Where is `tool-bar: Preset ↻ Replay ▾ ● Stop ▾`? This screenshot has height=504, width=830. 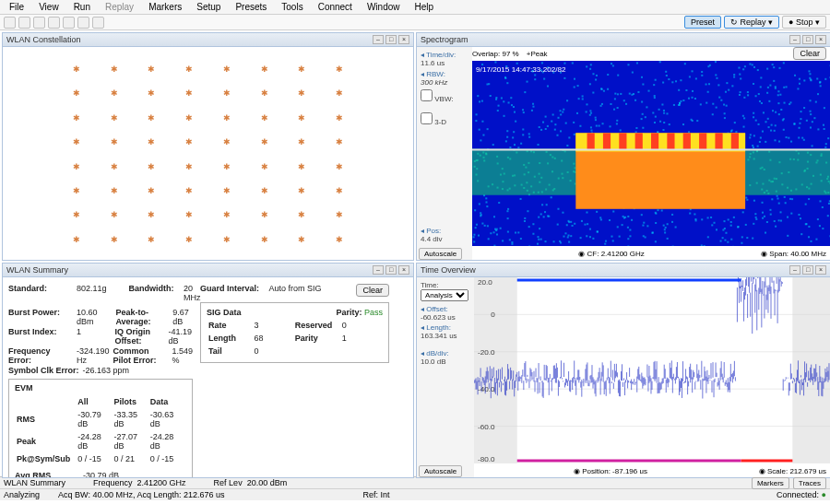 tool-bar: Preset ↻ Replay ▾ ● Stop ▾ is located at coordinates (415, 22).